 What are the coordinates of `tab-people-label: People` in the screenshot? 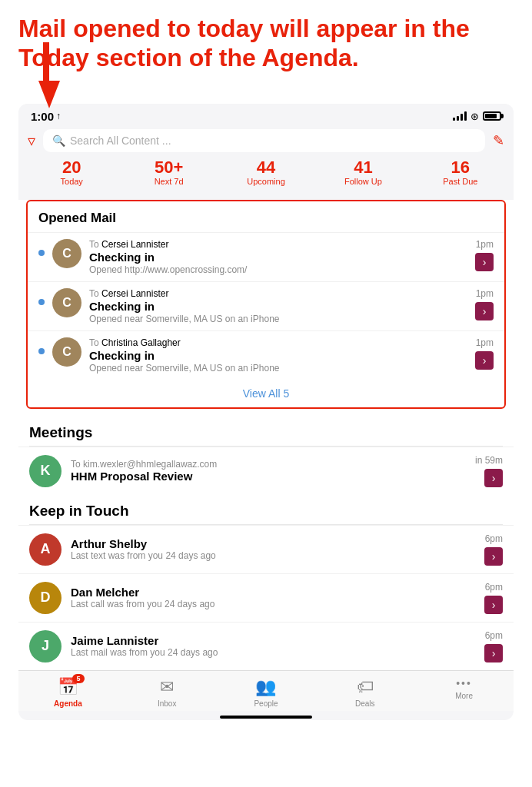 It's located at (266, 704).